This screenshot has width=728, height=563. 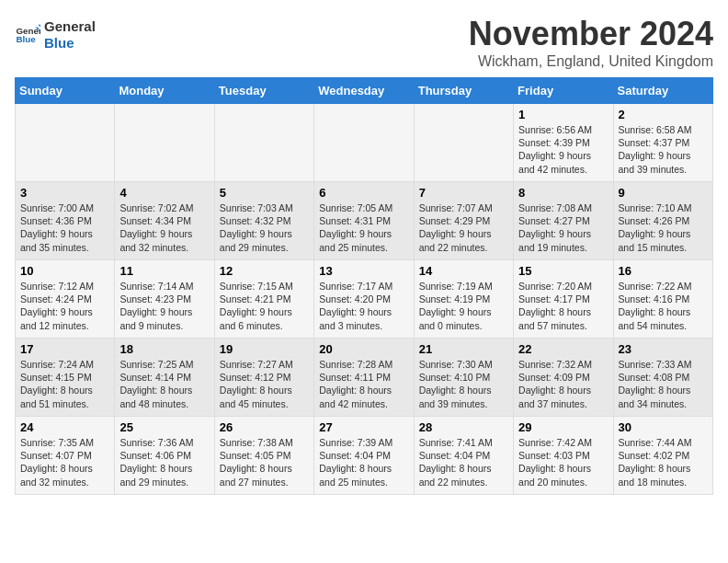 I want to click on table-row: 11Sunrise: 7:14 AM Sunset: 4:23 PM Dayli…, so click(x=165, y=300).